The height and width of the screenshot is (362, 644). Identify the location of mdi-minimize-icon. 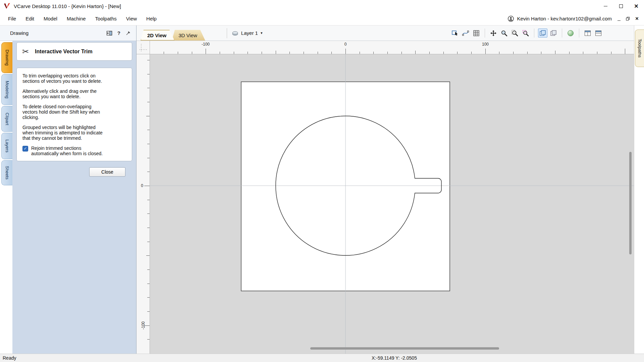
(619, 21).